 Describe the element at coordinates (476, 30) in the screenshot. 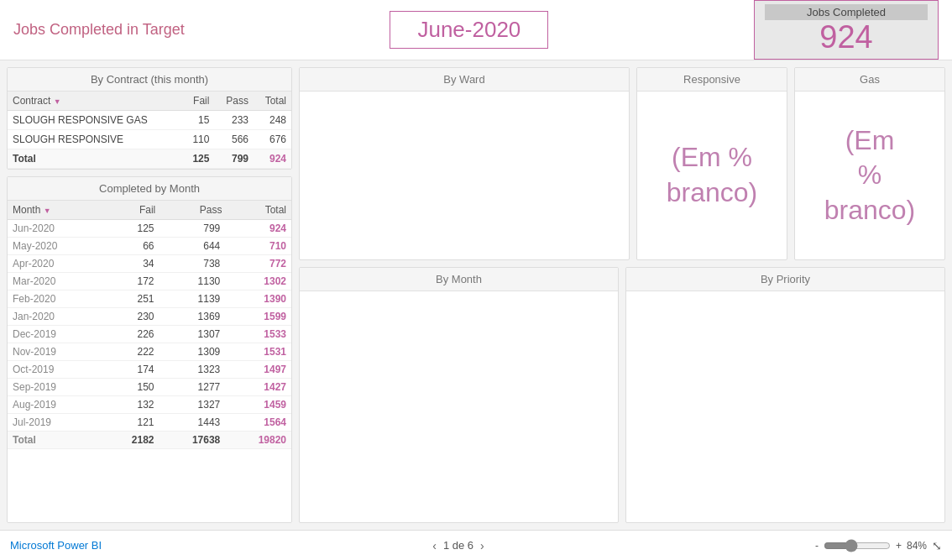

I see `top-header: Jobs Completed in Target June-2020 Jobs …` at that location.